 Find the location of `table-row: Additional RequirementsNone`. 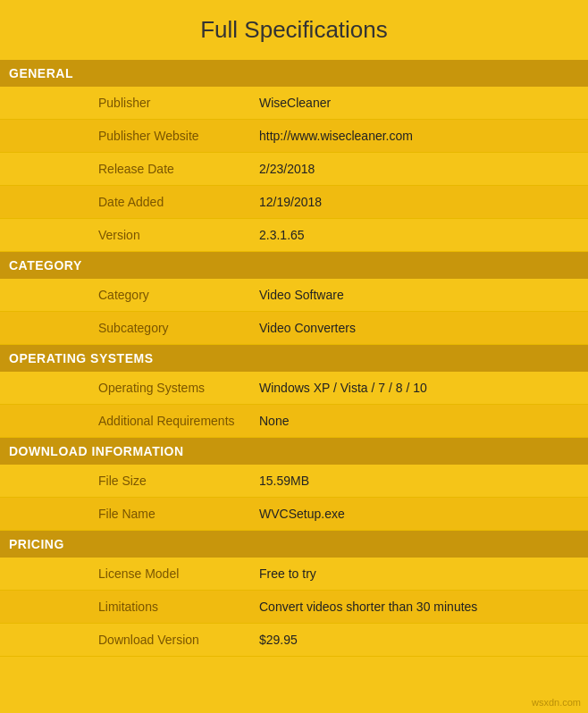

table-row: Additional RequirementsNone is located at coordinates (294, 422).